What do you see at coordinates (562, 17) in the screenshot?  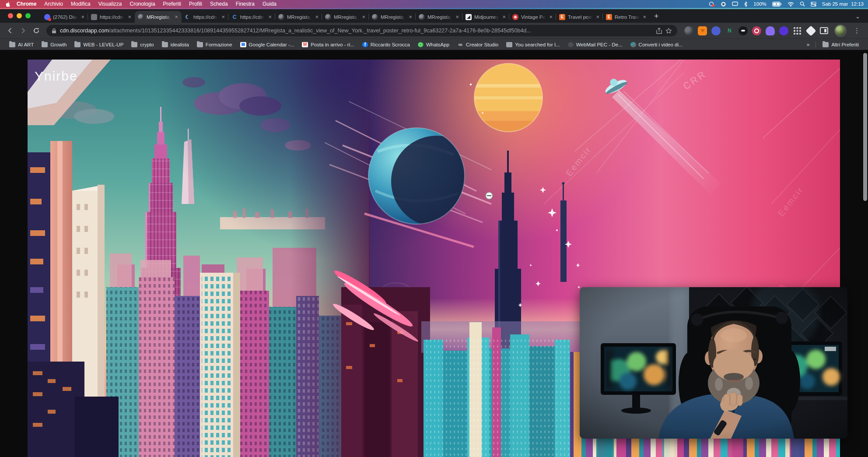 I see `etsy-favicon-icon: E` at bounding box center [562, 17].